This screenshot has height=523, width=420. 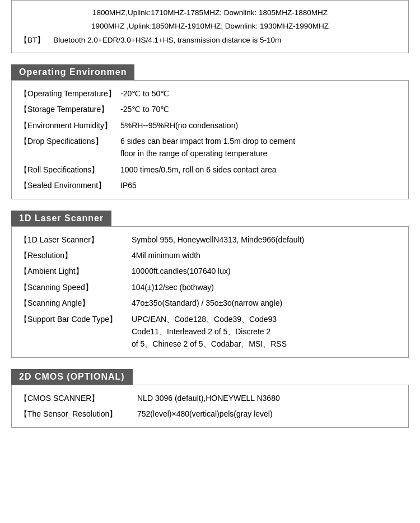 What do you see at coordinates (62, 218) in the screenshot?
I see `laser-scanner-header: 1D Laser Scanner` at bounding box center [62, 218].